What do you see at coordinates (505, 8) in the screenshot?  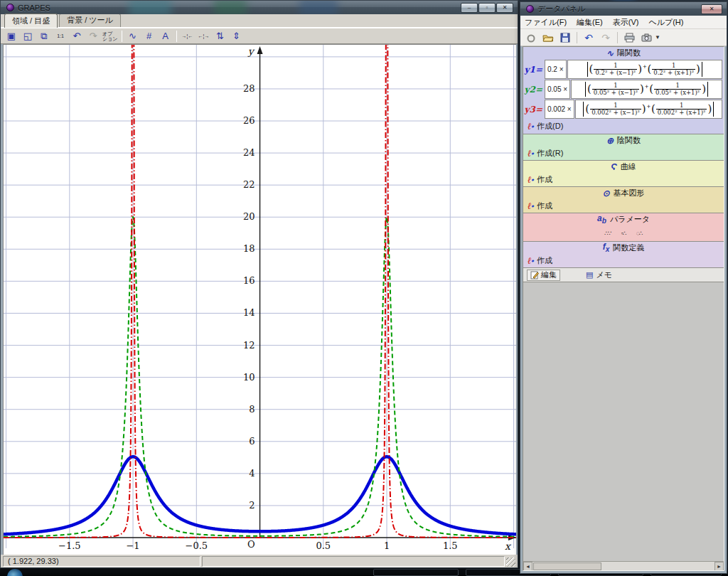 I see `close-button: ✕` at bounding box center [505, 8].